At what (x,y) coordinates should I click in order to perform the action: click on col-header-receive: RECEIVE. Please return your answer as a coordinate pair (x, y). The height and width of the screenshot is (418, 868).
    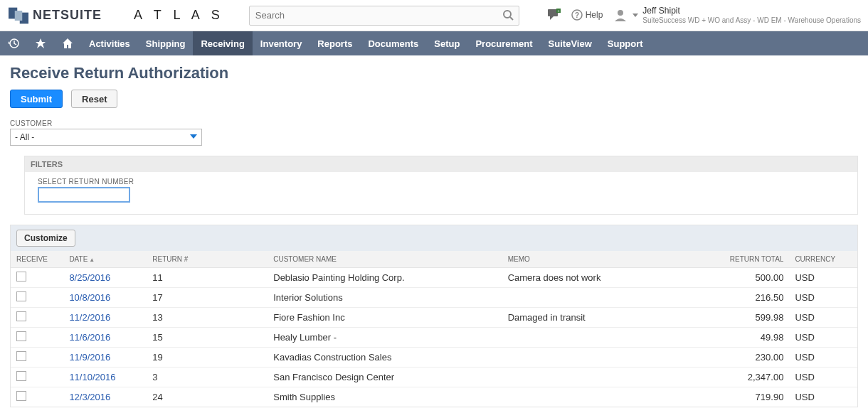
    Looking at the image, I should click on (37, 259).